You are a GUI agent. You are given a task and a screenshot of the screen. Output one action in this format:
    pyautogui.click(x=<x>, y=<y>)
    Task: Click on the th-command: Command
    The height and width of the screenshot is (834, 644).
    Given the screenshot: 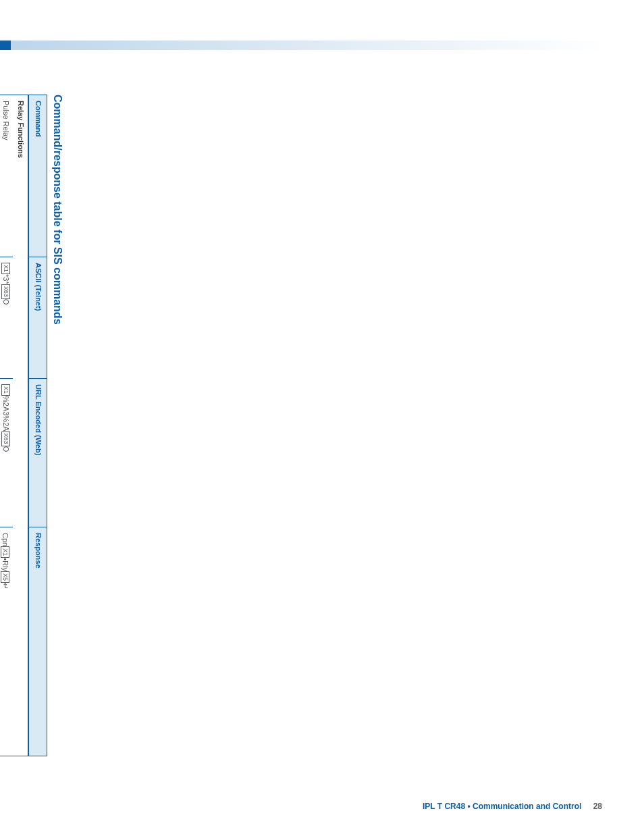 What is the action you would take?
    pyautogui.click(x=38, y=176)
    